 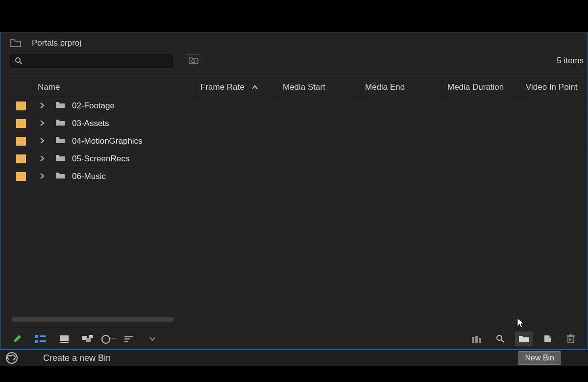 I want to click on tooltip: New Bin, so click(x=539, y=358).